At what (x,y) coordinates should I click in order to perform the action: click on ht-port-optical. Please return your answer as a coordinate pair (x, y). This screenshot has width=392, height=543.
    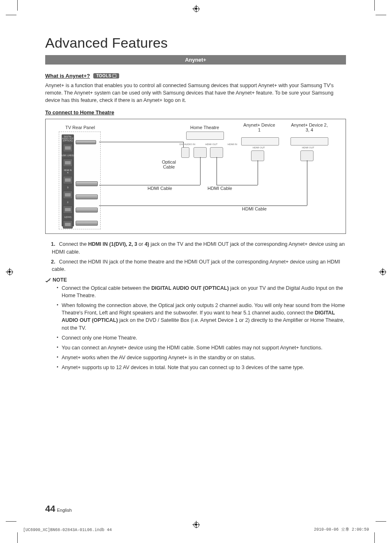
    Looking at the image, I should click on (185, 153).